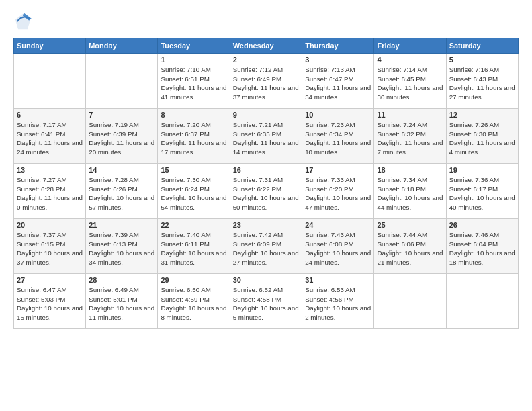 The image size is (532, 411). I want to click on day-number: 5, so click(482, 60).